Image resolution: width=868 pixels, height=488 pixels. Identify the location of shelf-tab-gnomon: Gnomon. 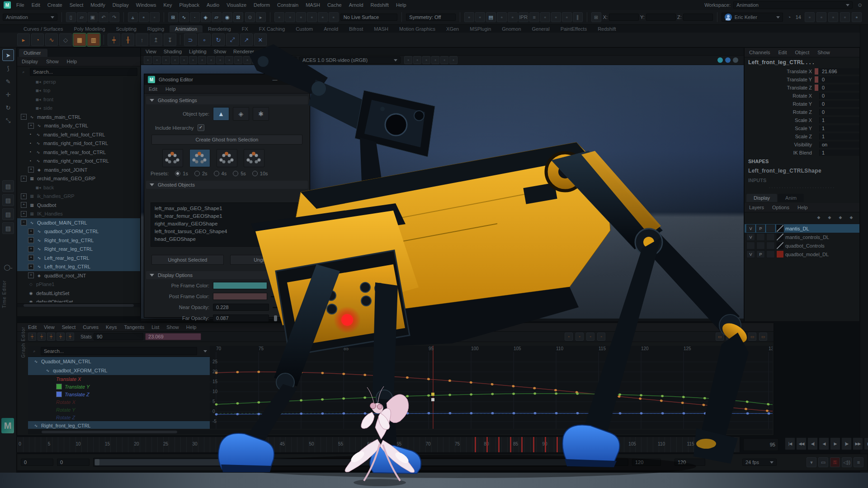
(511, 29).